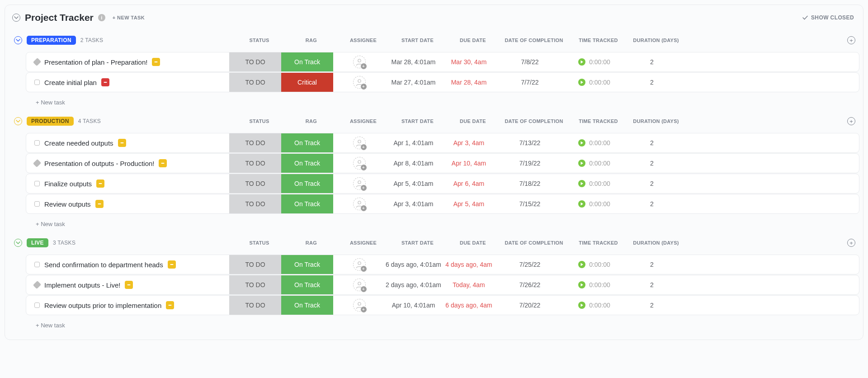 Image resolution: width=868 pixels, height=378 pixels. What do you see at coordinates (530, 82) in the screenshot?
I see `completion-date-cell: 7/7/22` at bounding box center [530, 82].